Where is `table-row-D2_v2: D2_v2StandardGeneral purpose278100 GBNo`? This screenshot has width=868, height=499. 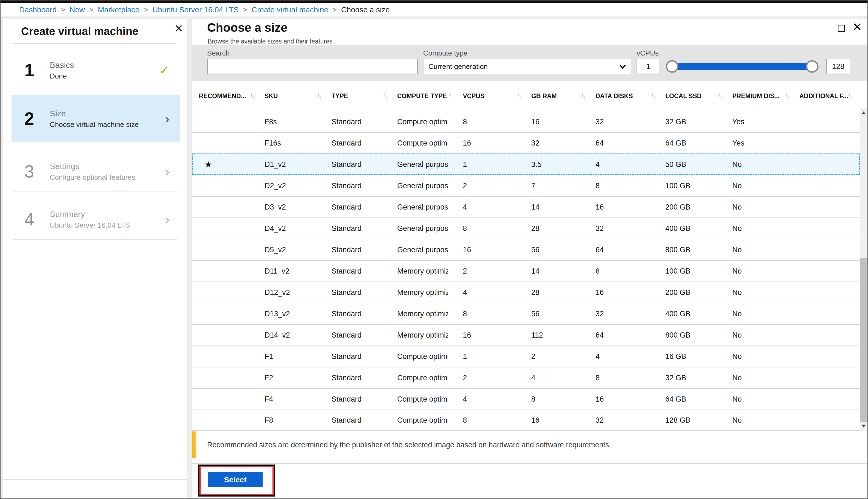 table-row-D2_v2: D2_v2StandardGeneral purpose278100 GBNo is located at coordinates (526, 185).